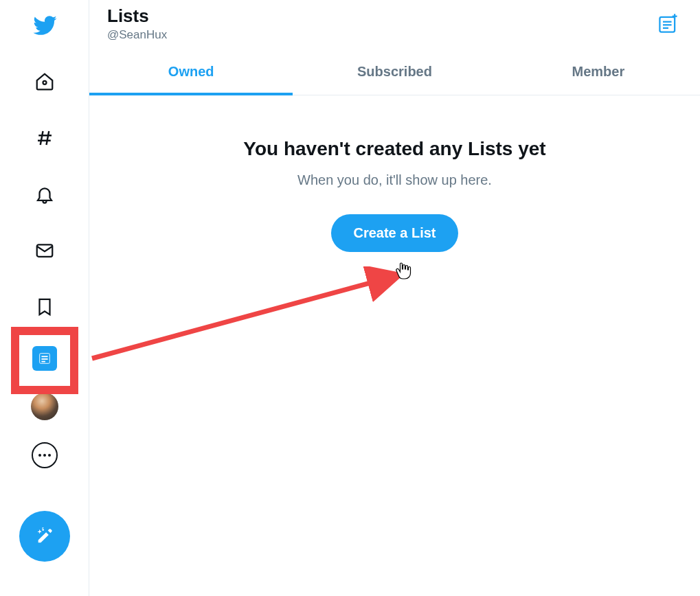 This screenshot has width=700, height=596. I want to click on new-list-button, so click(668, 23).